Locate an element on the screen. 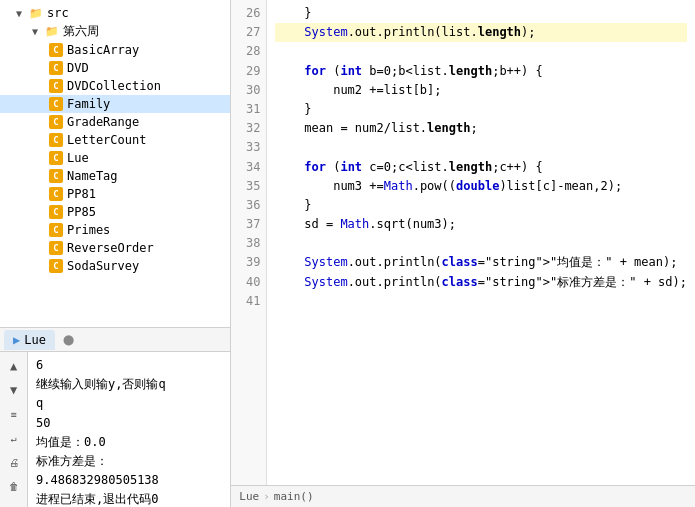 The width and height of the screenshot is (695, 507). console-tab-bar: ▶ Lue ⬤ is located at coordinates (115, 340).